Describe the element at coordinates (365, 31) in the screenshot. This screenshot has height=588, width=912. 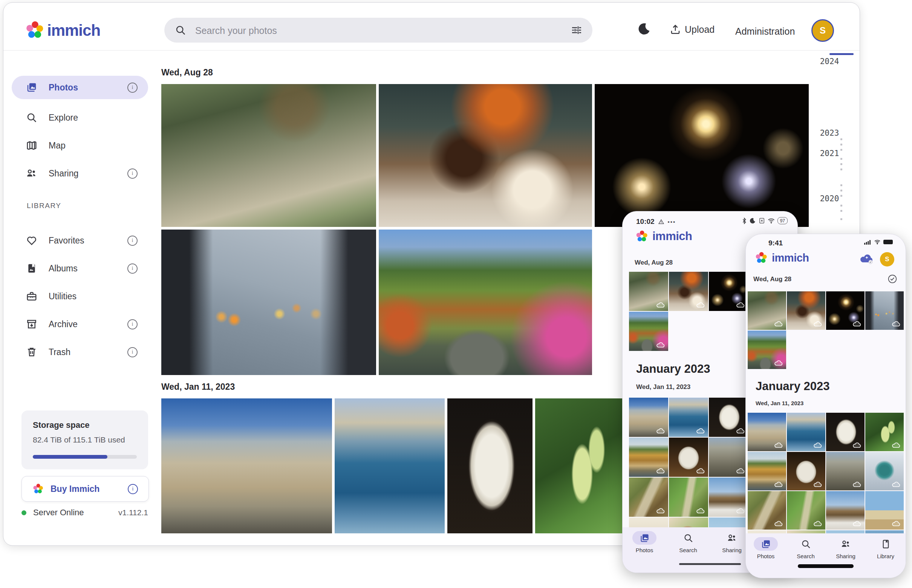
I see `search-input` at that location.